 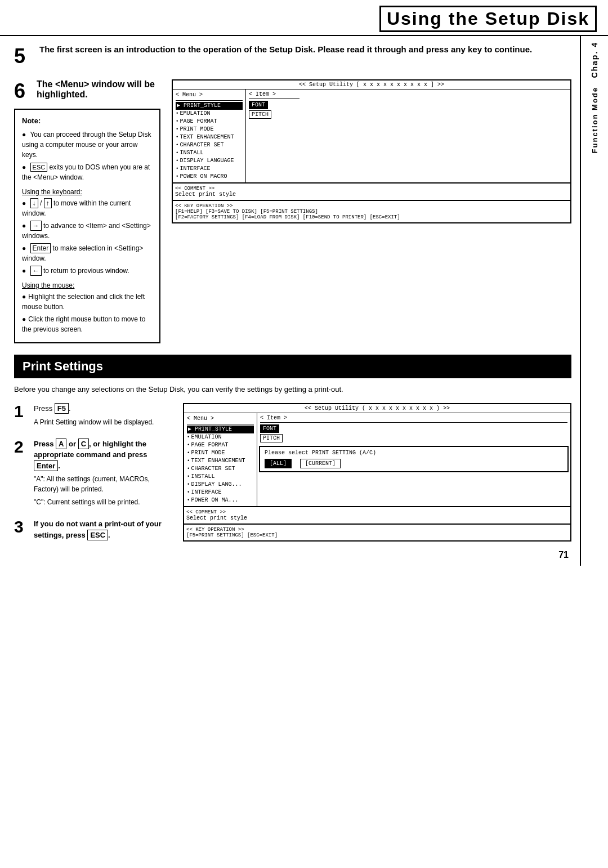 What do you see at coordinates (87, 285) in the screenshot?
I see `mouse-section-label: Using the mouse:` at bounding box center [87, 285].